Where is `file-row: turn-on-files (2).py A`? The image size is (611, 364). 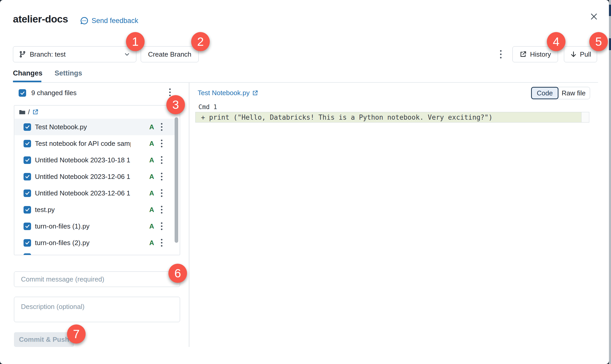 file-row: turn-on-files (2).py A is located at coordinates (95, 243).